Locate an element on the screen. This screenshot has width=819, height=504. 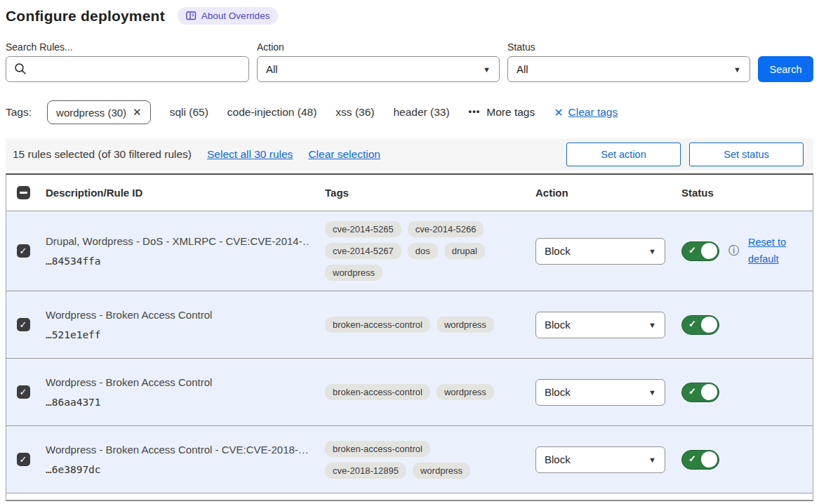
tag-pill: drupal is located at coordinates (465, 251).